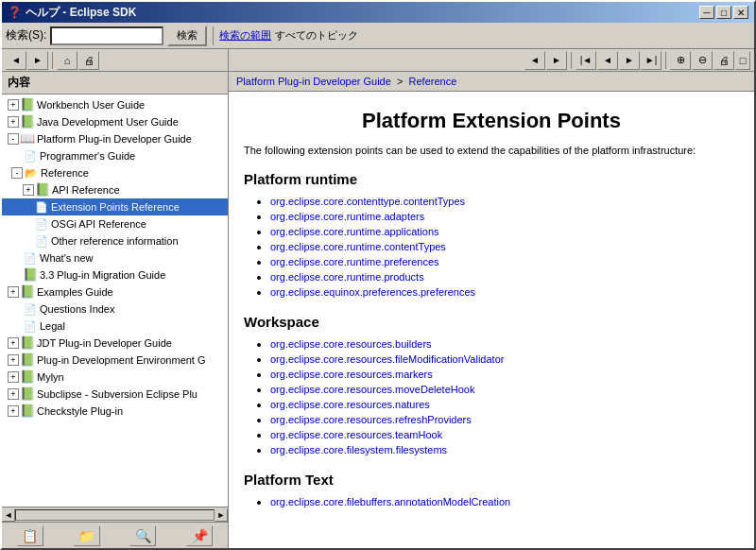 The image size is (756, 550). Describe the element at coordinates (348, 277) in the screenshot. I see `link-products: org.eclipse.core.runtime.products` at that location.